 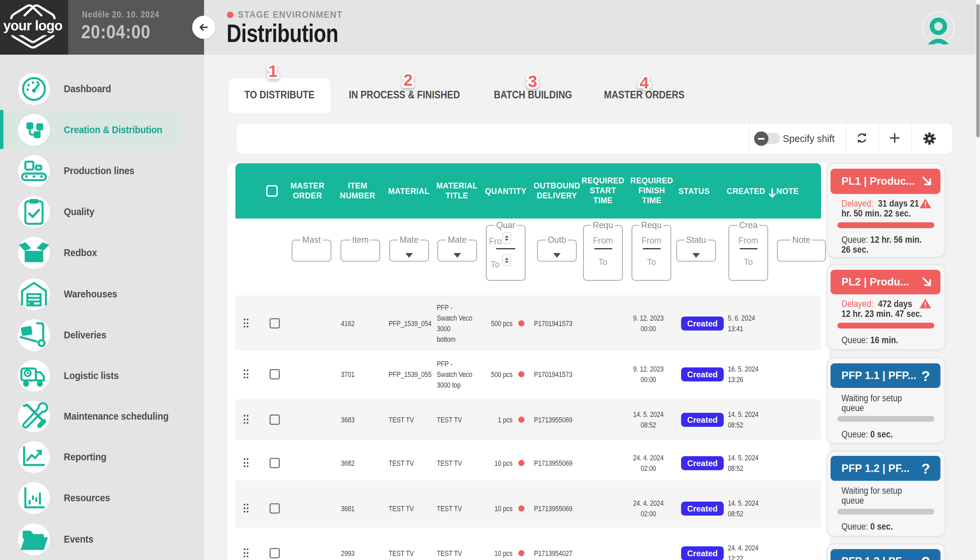 I want to click on svg-text: 1, so click(x=273, y=71).